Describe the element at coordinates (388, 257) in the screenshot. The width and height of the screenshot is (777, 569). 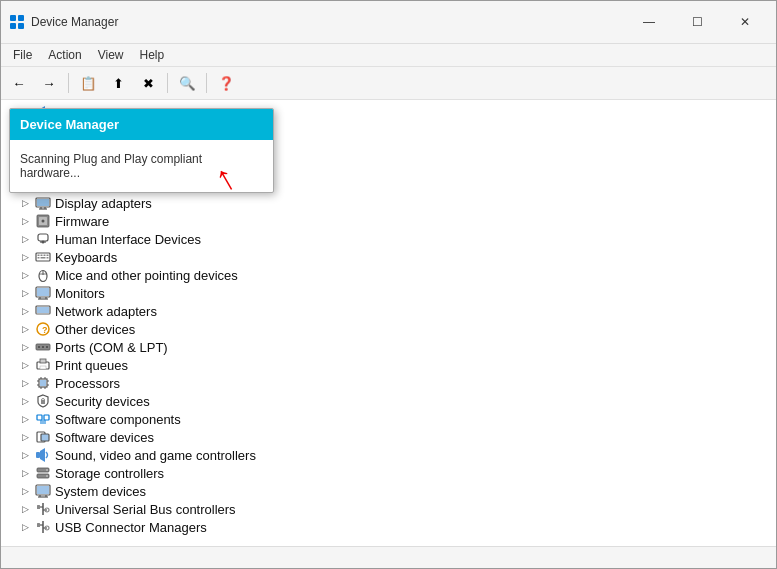
I see `list-item: ▷Keyboards` at that location.